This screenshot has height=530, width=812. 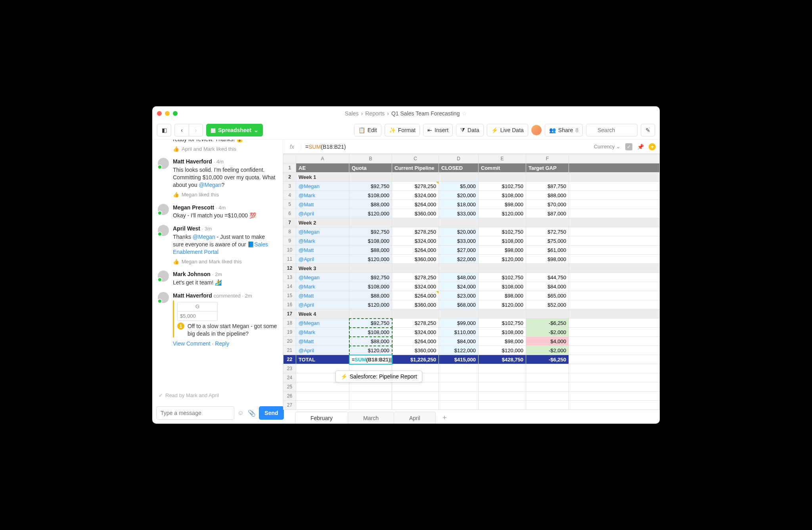 What do you see at coordinates (502, 359) in the screenshot?
I see `total-cell: $428,750` at bounding box center [502, 359].